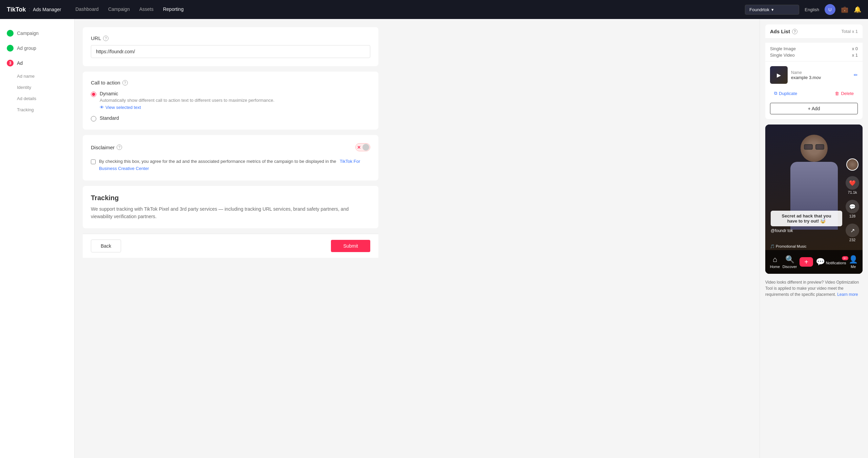  I want to click on disclaimer-toggle: ✕, so click(363, 147).